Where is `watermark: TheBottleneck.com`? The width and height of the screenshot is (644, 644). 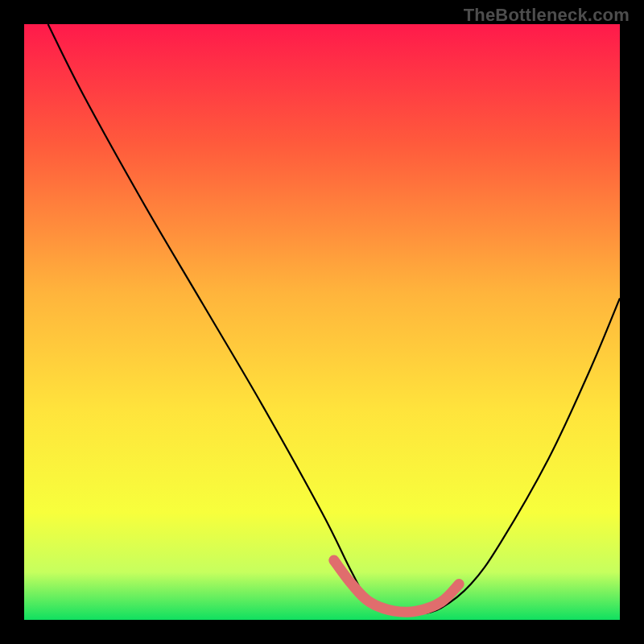 watermark: TheBottleneck.com is located at coordinates (547, 15).